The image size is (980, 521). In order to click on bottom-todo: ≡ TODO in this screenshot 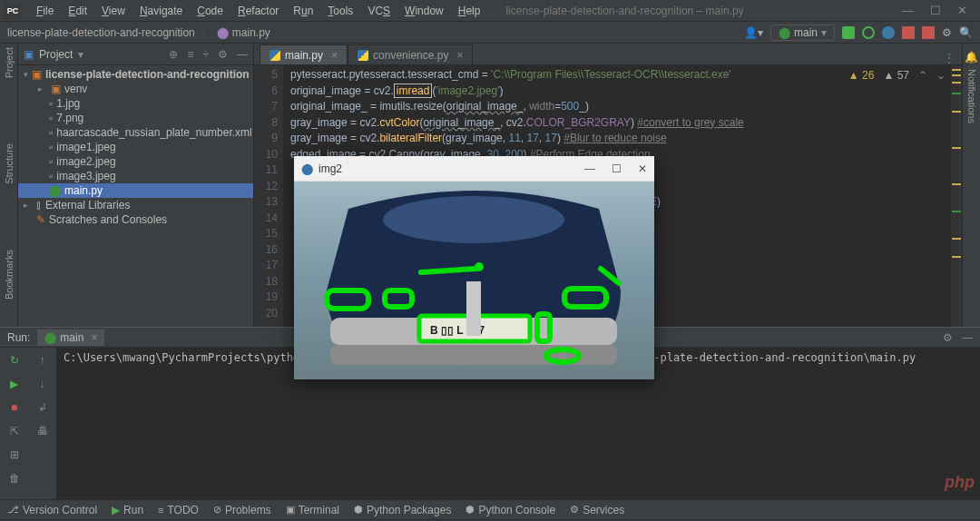, I will do `click(178, 510)`.